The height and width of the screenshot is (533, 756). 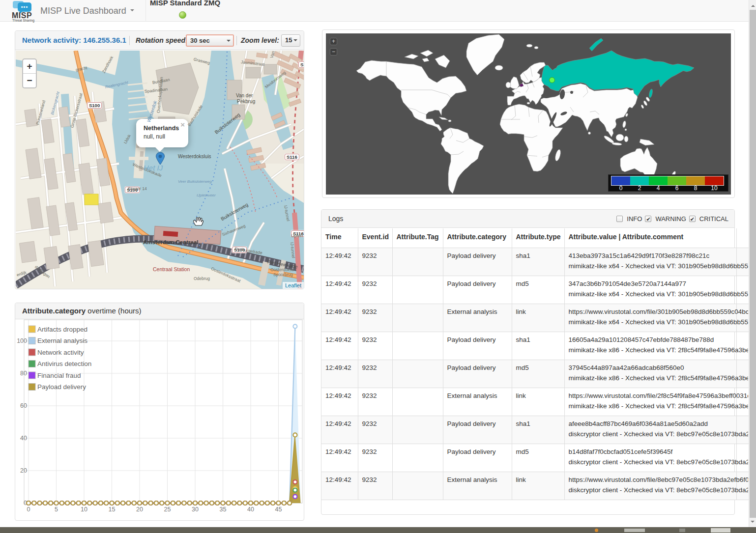 What do you see at coordinates (378, 530) in the screenshot?
I see `taskbar` at bounding box center [378, 530].